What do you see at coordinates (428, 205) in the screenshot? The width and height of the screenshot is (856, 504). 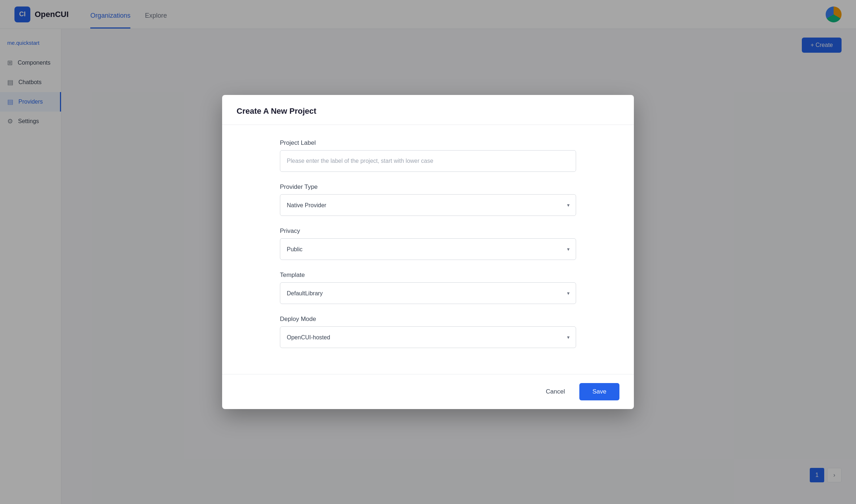 I see `provider-type-select: Native Provider OpenAI Provider Custom P…` at bounding box center [428, 205].